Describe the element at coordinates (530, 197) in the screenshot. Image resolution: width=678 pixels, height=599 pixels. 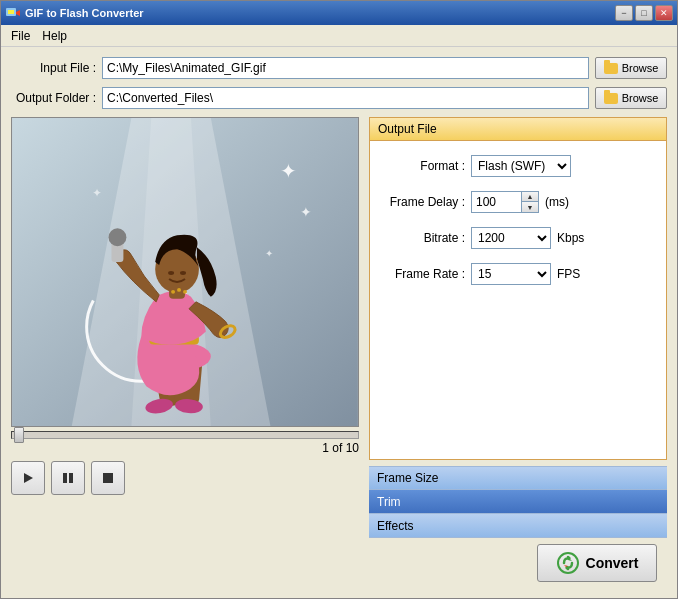
I see `frame-delay-up: ▲` at that location.